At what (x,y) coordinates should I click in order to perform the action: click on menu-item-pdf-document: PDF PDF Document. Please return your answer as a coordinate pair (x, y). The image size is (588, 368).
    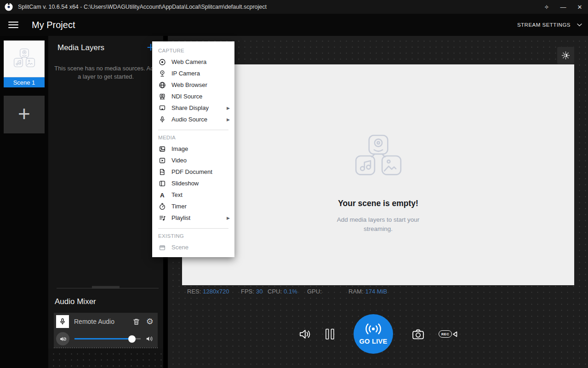
    Looking at the image, I should click on (193, 172).